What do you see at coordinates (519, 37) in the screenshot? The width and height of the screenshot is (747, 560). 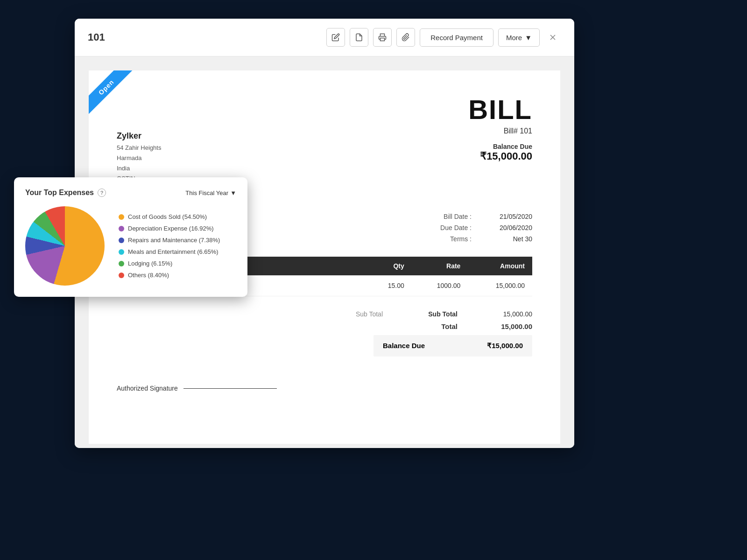 I see `more-button: More ▼` at bounding box center [519, 37].